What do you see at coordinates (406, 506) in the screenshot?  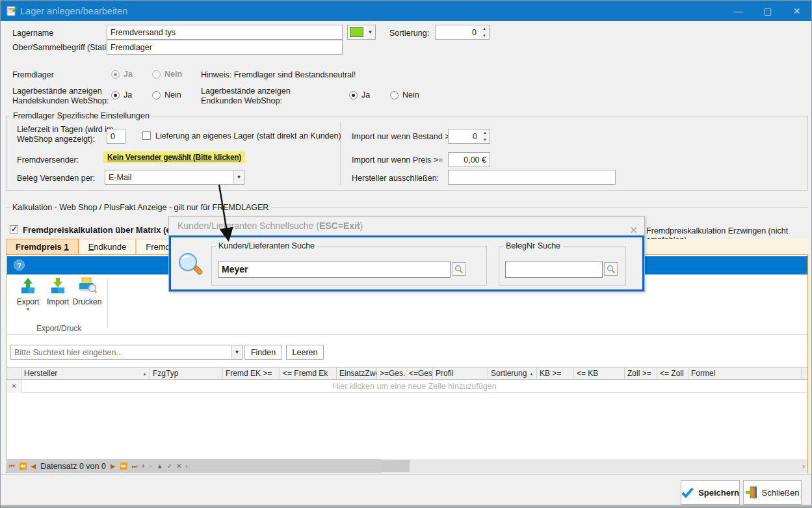 I see `window-bottom-border` at bounding box center [406, 506].